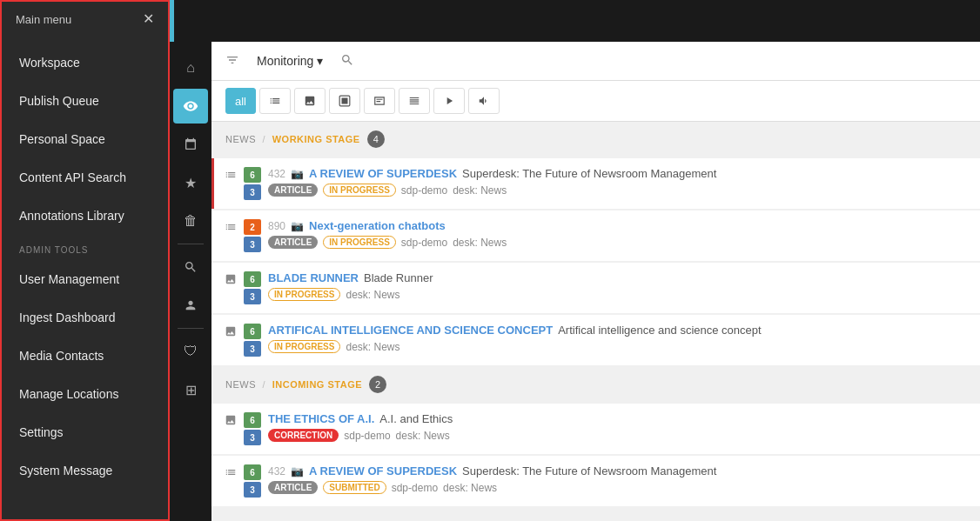  I want to click on incoming-stage-path: NEWS / INCOMING STAGE, so click(294, 384).